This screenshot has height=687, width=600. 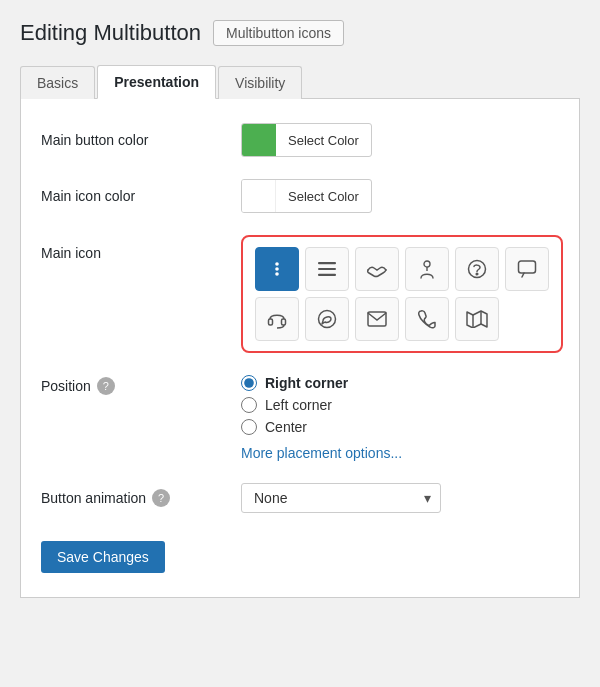 What do you see at coordinates (110, 33) in the screenshot?
I see `page-title: Editing Multibutton` at bounding box center [110, 33].